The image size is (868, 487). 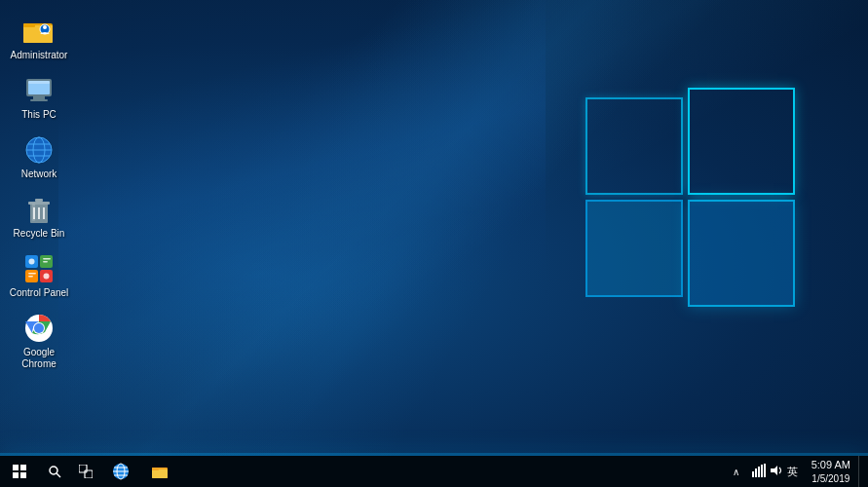 What do you see at coordinates (86, 471) in the screenshot?
I see `task-view-button` at bounding box center [86, 471].